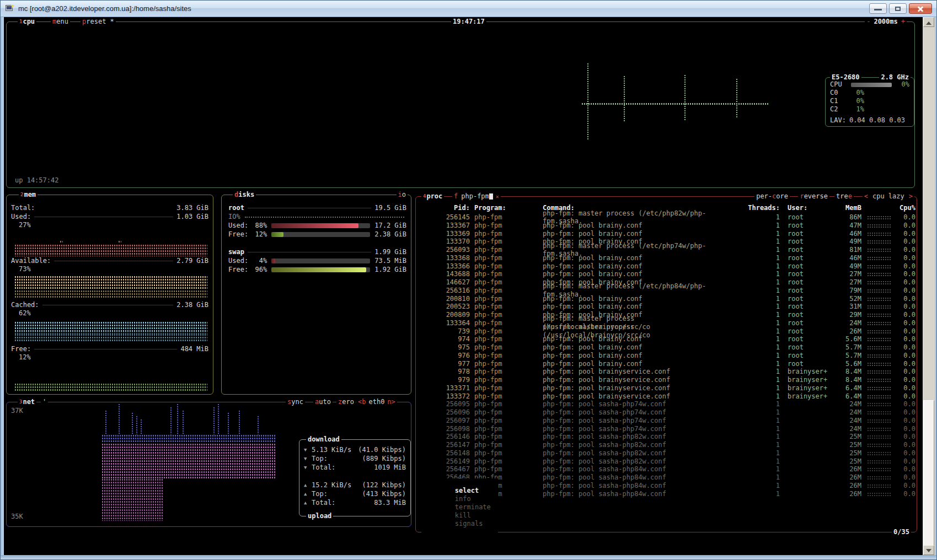 The image size is (937, 560). What do you see at coordinates (667, 340) in the screenshot?
I see `table-row: 974 php-fpm php-fpm: pool brainy.conf 1 …` at bounding box center [667, 340].